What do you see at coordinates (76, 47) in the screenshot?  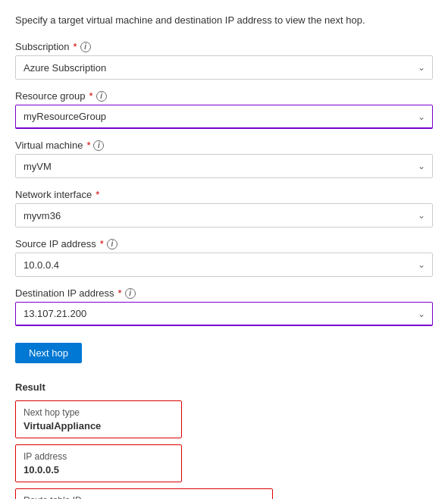 I see `subscription-required: *` at bounding box center [76, 47].